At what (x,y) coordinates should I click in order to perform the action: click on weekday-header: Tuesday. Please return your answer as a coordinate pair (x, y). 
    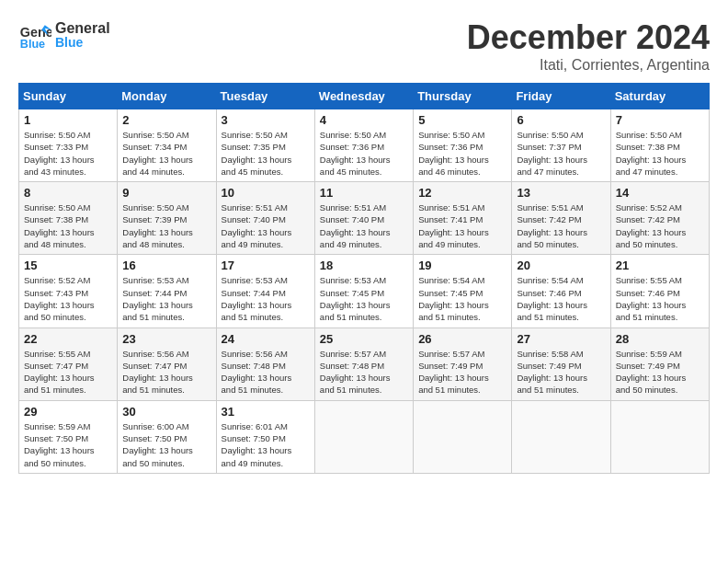
    Looking at the image, I should click on (265, 97).